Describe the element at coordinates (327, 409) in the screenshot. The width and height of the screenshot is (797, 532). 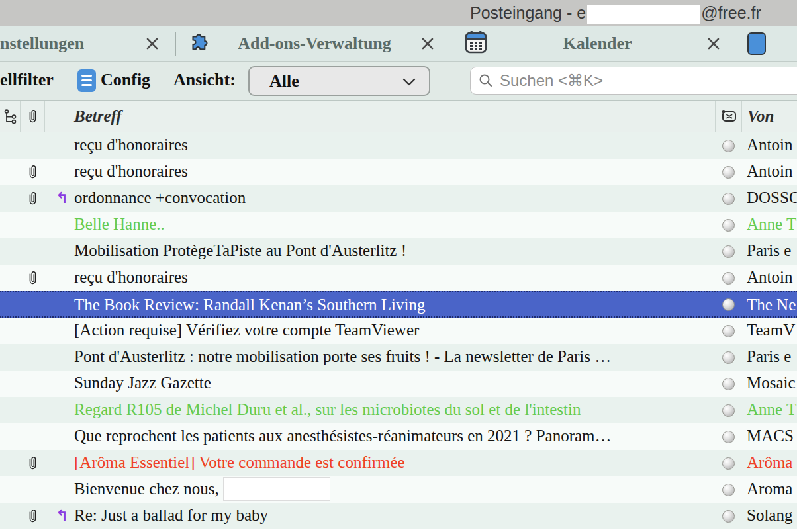
I see `message-subject: Regard R105 de Michel Duru et al., sur l…` at that location.